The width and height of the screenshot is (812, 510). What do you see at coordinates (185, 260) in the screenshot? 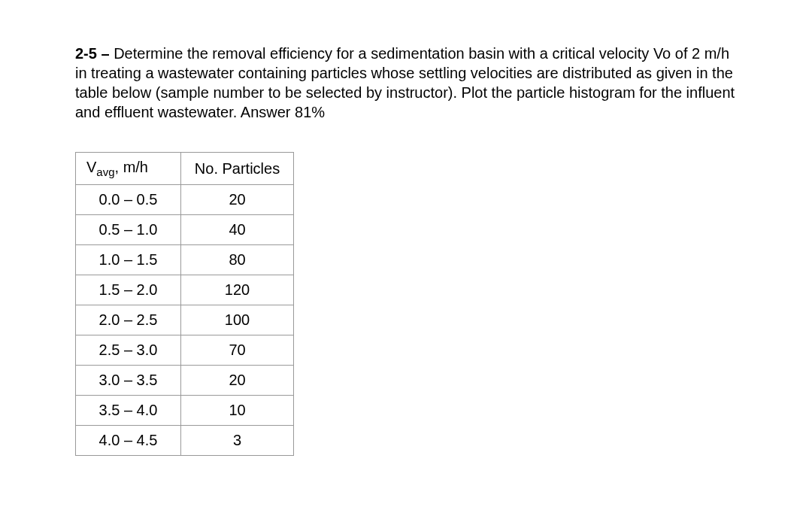
I see `table-row: 1.0 – 1.580` at bounding box center [185, 260].